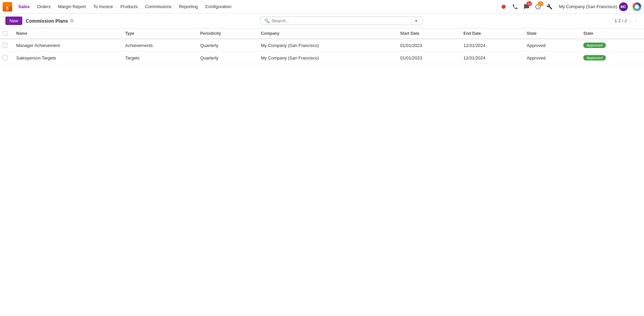 This screenshot has height=316, width=644. What do you see at coordinates (129, 7) in the screenshot?
I see `nav-item-products: Products` at bounding box center [129, 7].